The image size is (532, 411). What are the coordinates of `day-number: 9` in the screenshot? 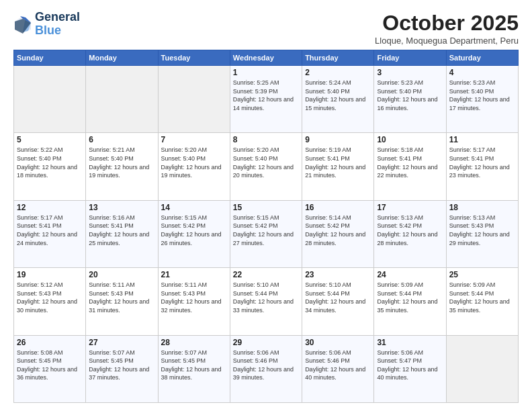 It's located at (338, 140).